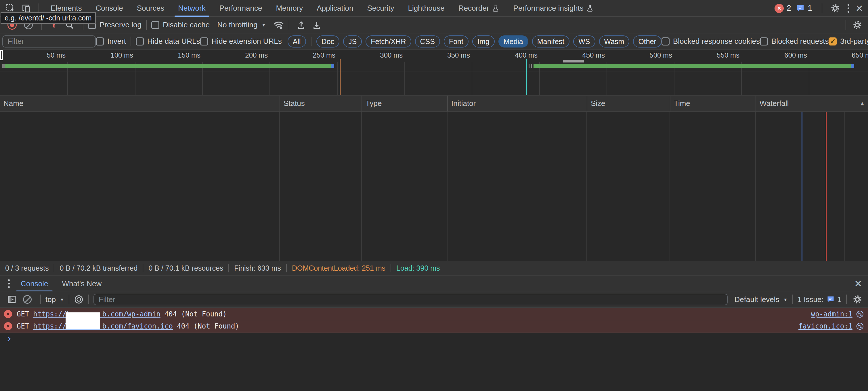  Describe the element at coordinates (551, 41) in the screenshot. I see `chip-manifest: Manifest` at that location.